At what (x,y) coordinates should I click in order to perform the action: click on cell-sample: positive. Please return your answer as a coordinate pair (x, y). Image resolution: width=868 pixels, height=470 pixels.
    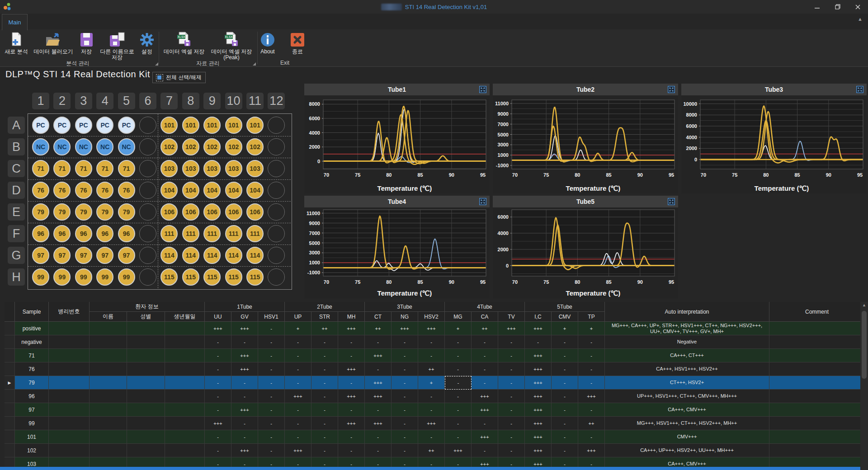
    Looking at the image, I should click on (32, 329).